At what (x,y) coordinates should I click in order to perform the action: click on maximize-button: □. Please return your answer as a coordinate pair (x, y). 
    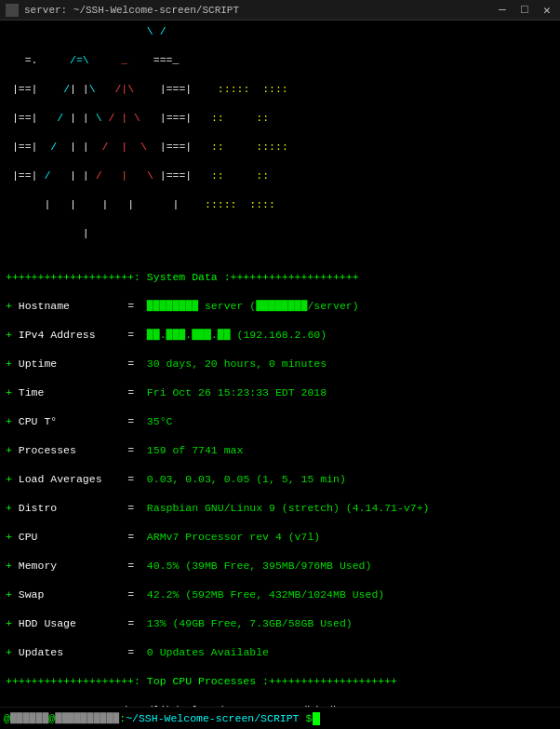
    Looking at the image, I should click on (525, 10).